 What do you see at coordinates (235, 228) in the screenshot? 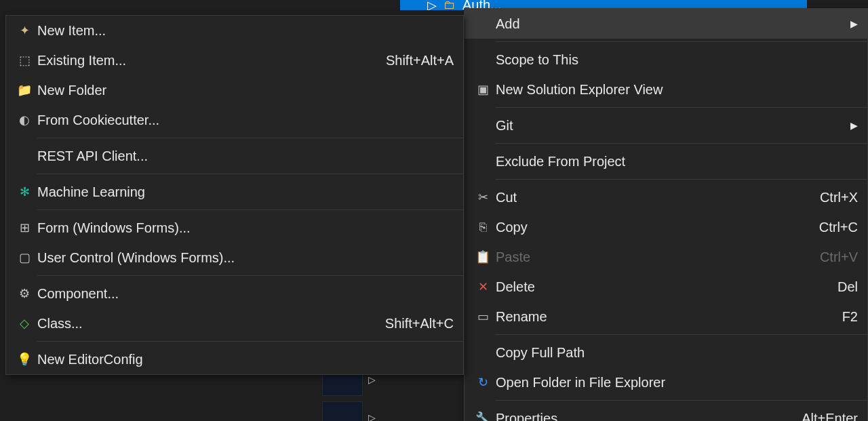
I see `menu-item-form-windows-forms: ⊞Form (Windows Forms)...` at bounding box center [235, 228].